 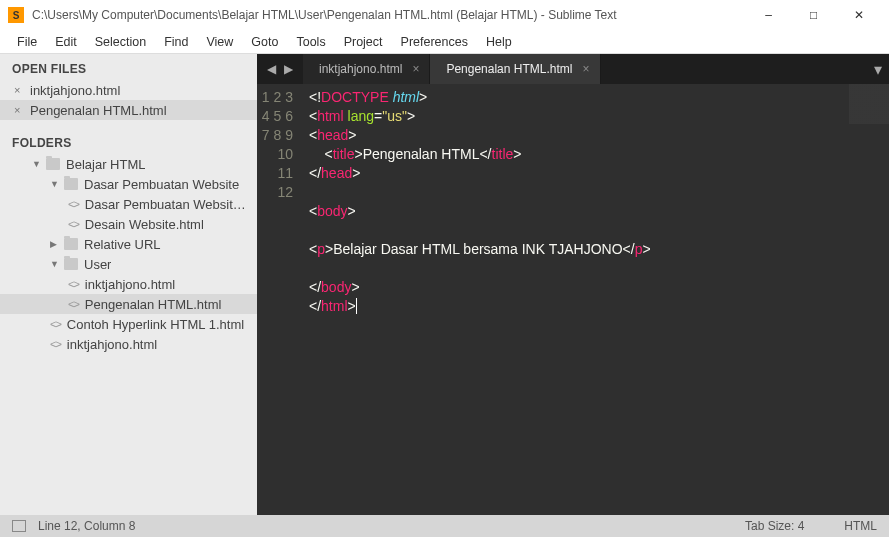 What do you see at coordinates (509, 69) in the screenshot?
I see `tab-label: Pengenalan HTML.html` at bounding box center [509, 69].